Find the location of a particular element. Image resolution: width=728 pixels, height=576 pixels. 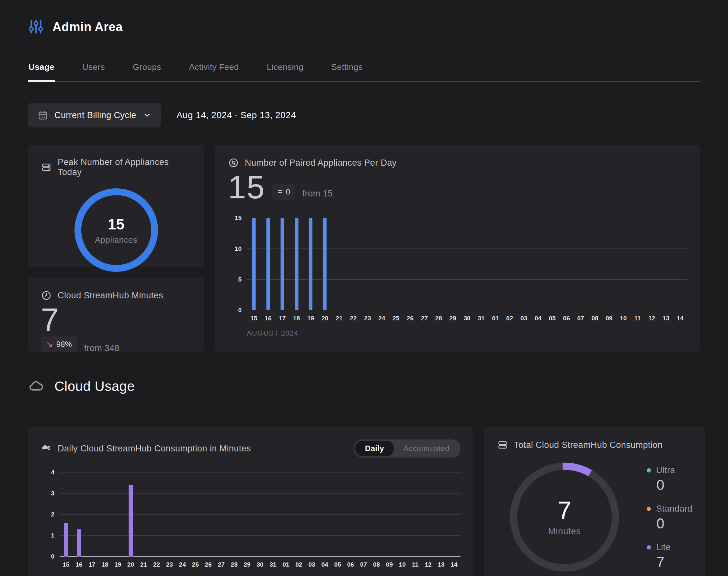

toggle-accumulated: Accumulated is located at coordinates (427, 449).